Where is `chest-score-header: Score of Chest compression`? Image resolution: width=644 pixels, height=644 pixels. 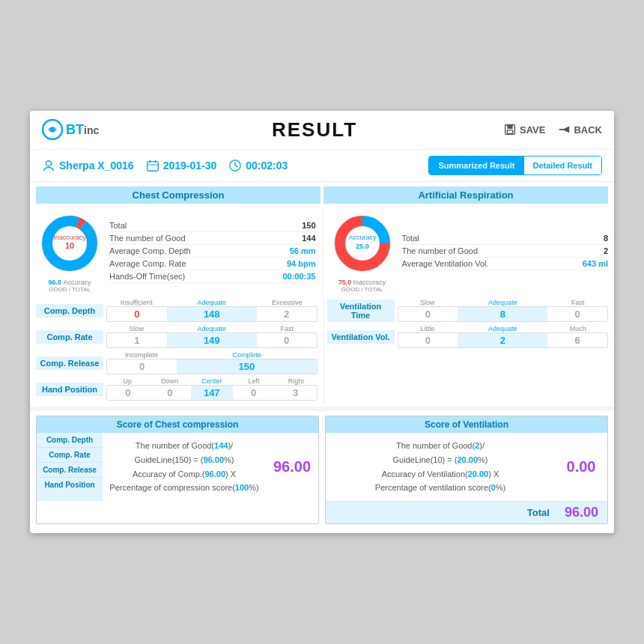 chest-score-header: Score of Chest compression is located at coordinates (177, 425).